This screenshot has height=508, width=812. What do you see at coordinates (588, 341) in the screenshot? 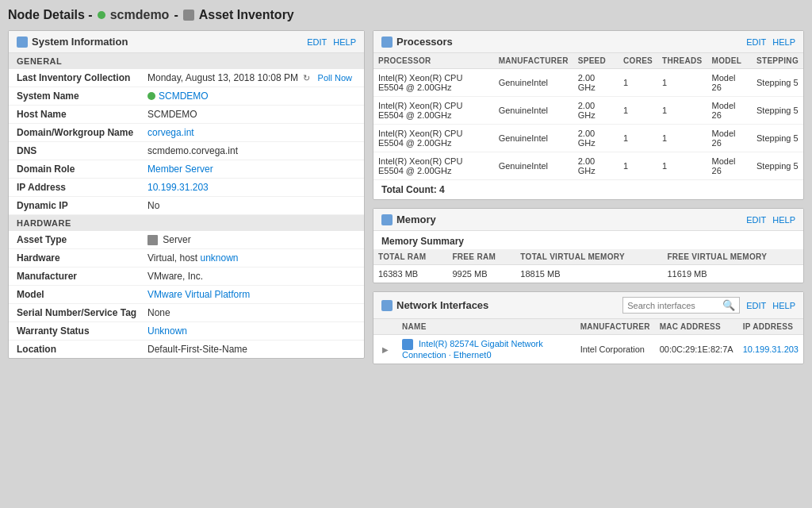
I see `network-table: NAME MANUFACTURER MAC ADDRESS IP ADDRESS…` at bounding box center [588, 341].